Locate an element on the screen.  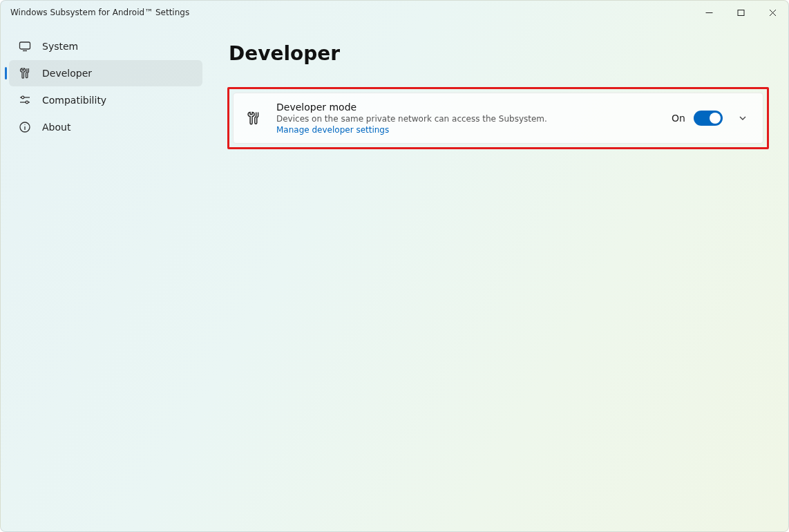
sidebar-item-label: Developer is located at coordinates (67, 73).